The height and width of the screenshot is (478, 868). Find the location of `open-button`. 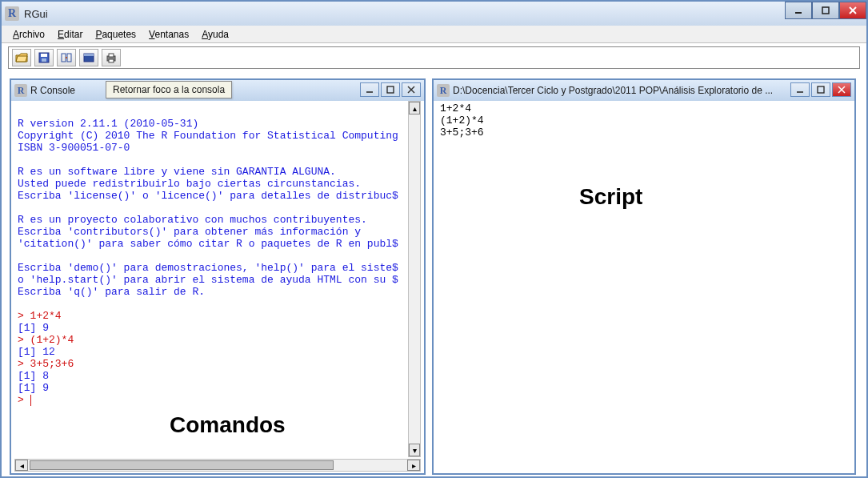

open-button is located at coordinates (22, 58).